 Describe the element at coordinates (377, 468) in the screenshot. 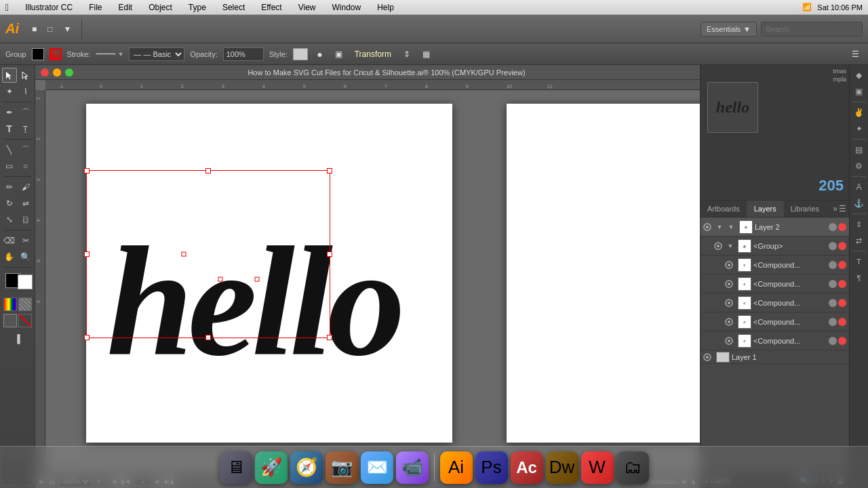

I see `dock-mail: ✉️` at that location.